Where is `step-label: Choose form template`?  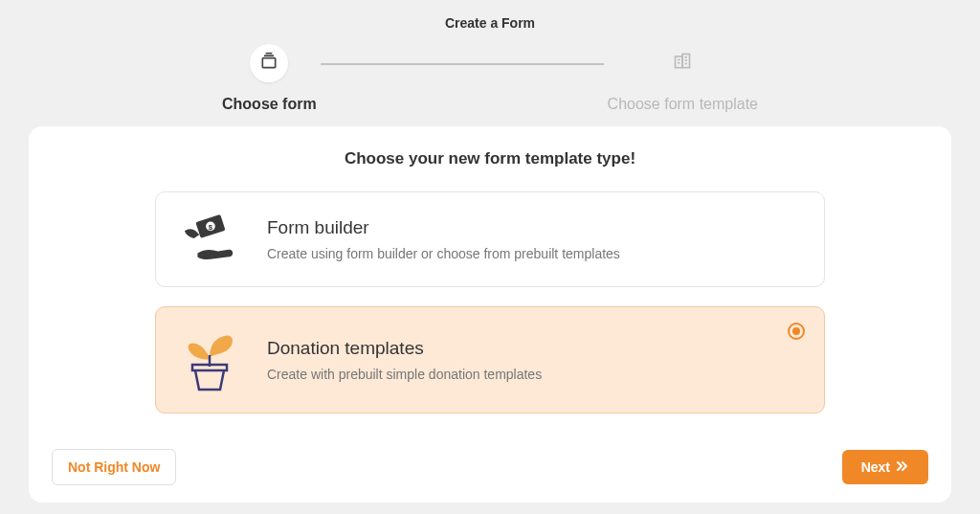 step-label: Choose form template is located at coordinates (683, 104).